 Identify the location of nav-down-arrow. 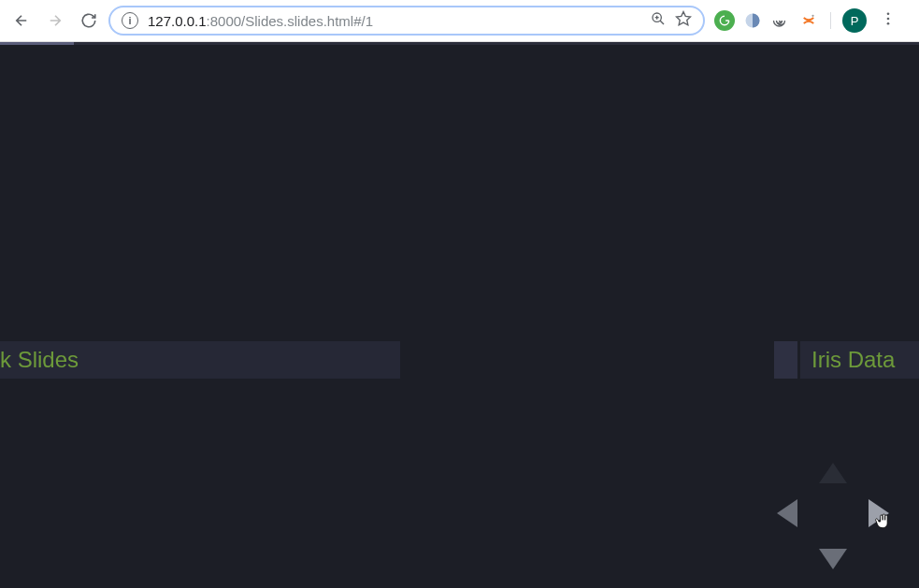
(833, 559).